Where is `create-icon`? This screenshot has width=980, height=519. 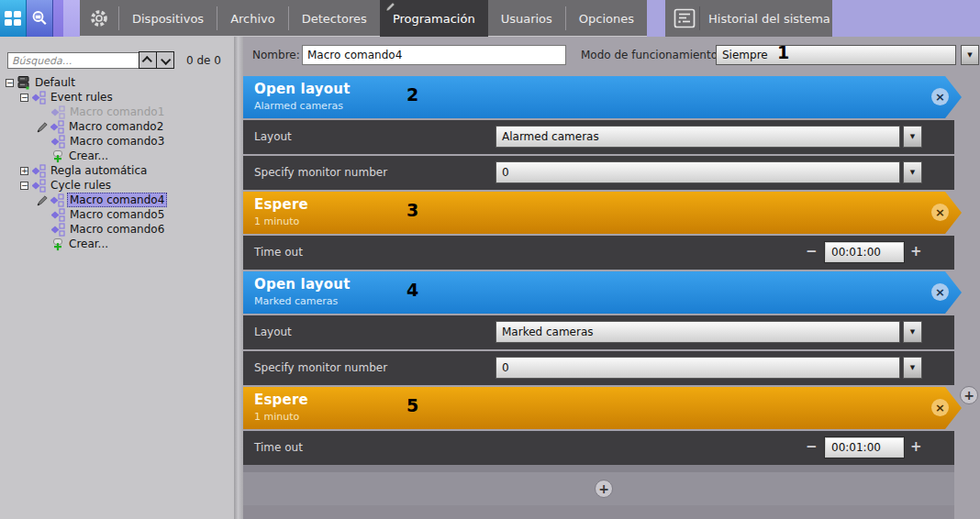 create-icon is located at coordinates (58, 244).